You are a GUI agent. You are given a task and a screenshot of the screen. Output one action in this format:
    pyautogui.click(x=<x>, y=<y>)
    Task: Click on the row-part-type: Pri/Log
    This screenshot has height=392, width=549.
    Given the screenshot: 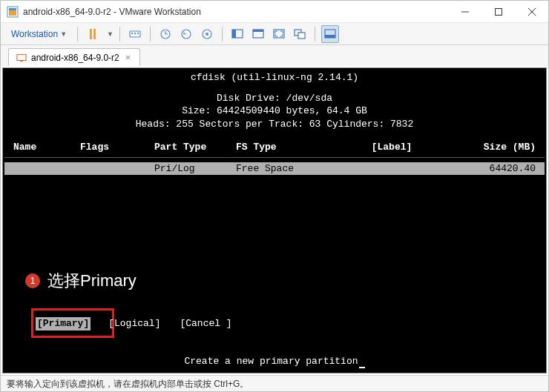 What is the action you would take?
    pyautogui.click(x=195, y=169)
    